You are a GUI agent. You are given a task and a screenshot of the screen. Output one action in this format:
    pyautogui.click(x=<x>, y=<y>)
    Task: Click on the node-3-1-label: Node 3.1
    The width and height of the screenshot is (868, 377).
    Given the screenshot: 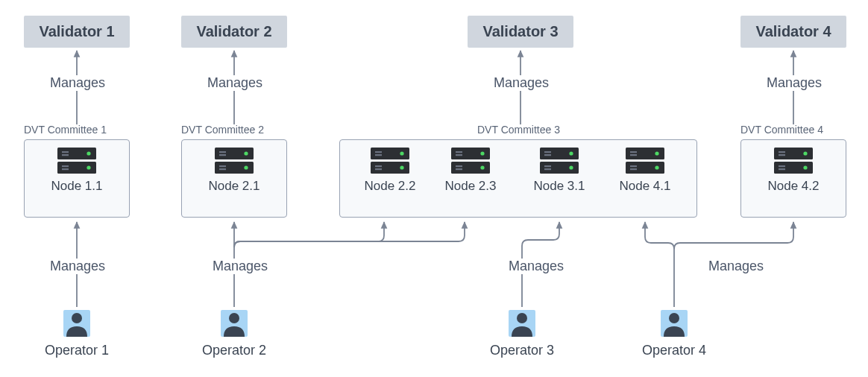 What is the action you would take?
    pyautogui.click(x=559, y=186)
    